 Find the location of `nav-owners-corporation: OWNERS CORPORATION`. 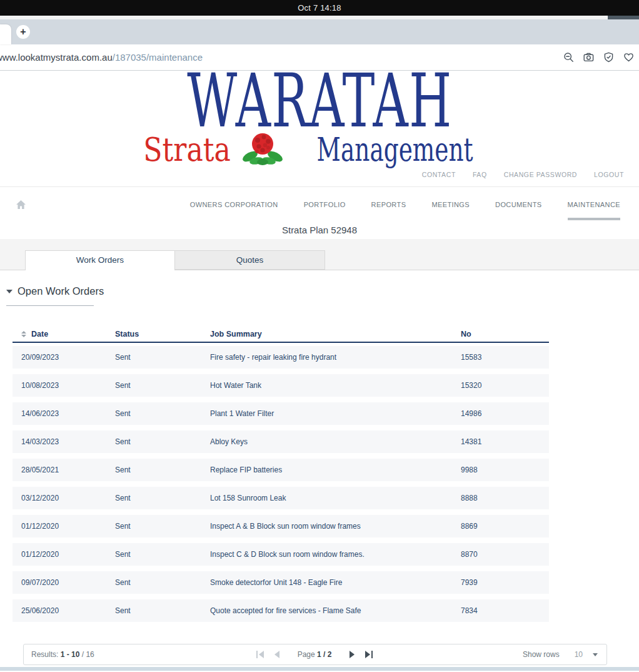

nav-owners-corporation: OWNERS CORPORATION is located at coordinates (234, 204).